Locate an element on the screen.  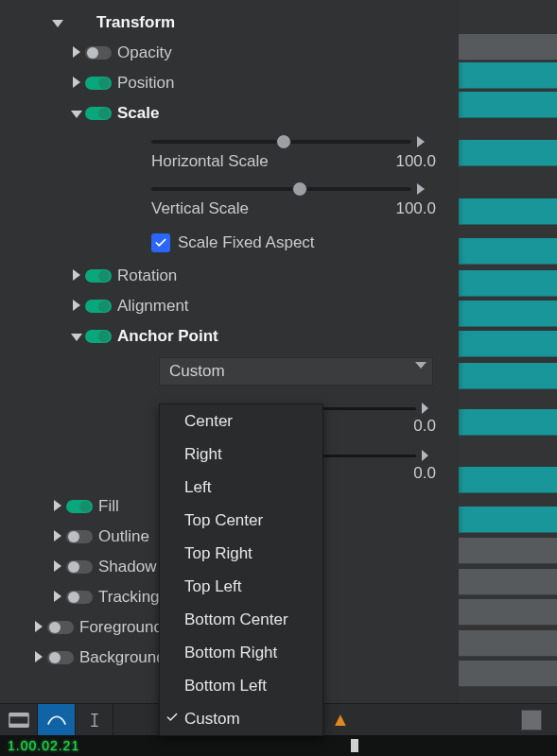
select-anchor-preset: Custom is located at coordinates (278, 371).